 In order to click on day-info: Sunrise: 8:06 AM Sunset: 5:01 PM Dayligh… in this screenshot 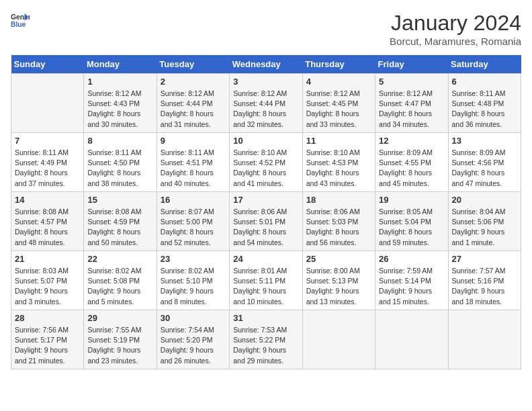, I will do `click(266, 227)`.